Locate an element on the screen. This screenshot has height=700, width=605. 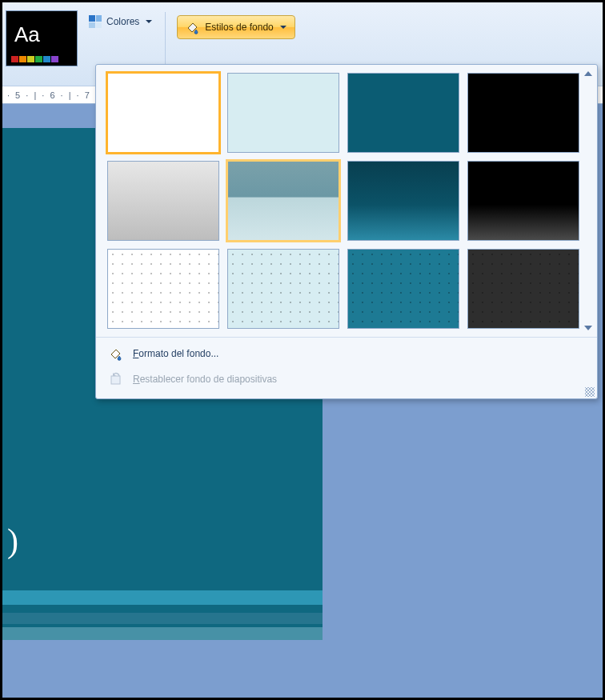
scroll-down-icon is located at coordinates (588, 328).